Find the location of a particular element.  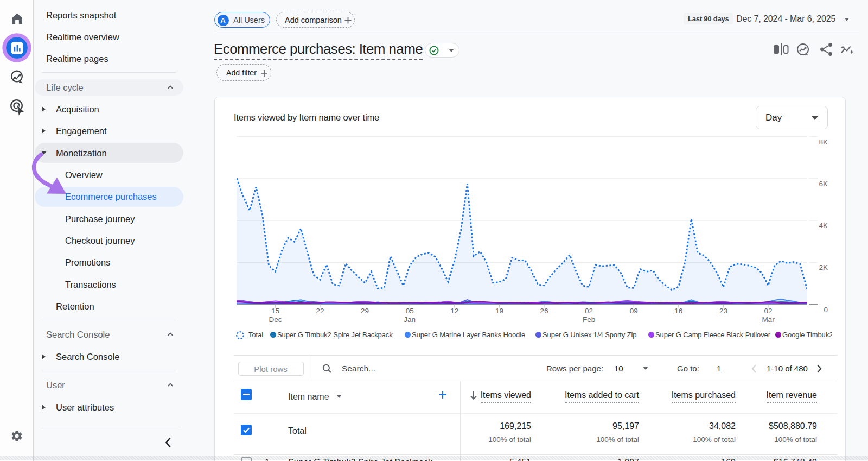

svg-text: 29 is located at coordinates (365, 311).